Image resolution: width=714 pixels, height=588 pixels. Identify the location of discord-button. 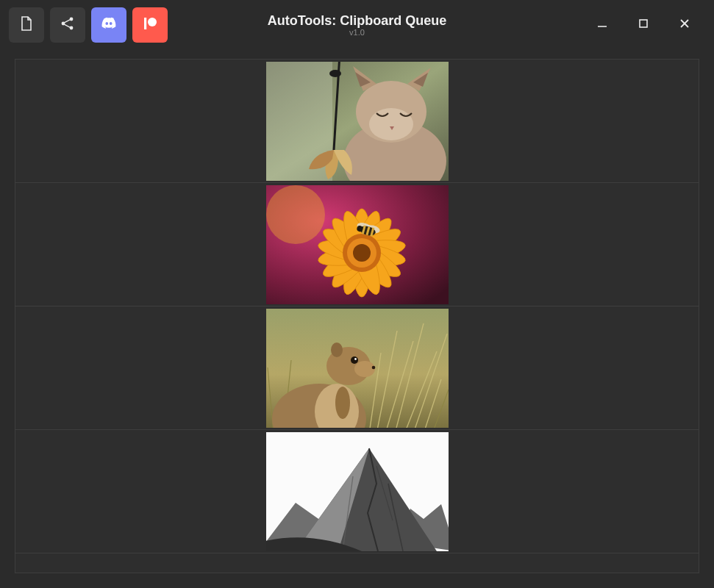
(109, 25).